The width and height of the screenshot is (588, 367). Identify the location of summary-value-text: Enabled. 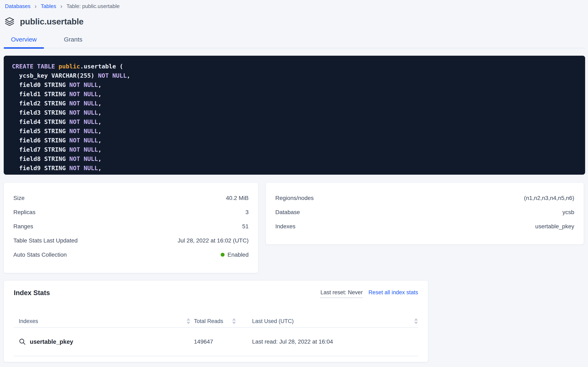
(238, 255).